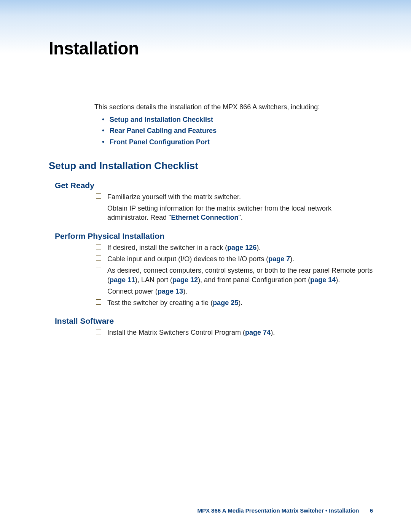  What do you see at coordinates (132, 291) in the screenshot?
I see `check-text: Connect power (` at bounding box center [132, 291].